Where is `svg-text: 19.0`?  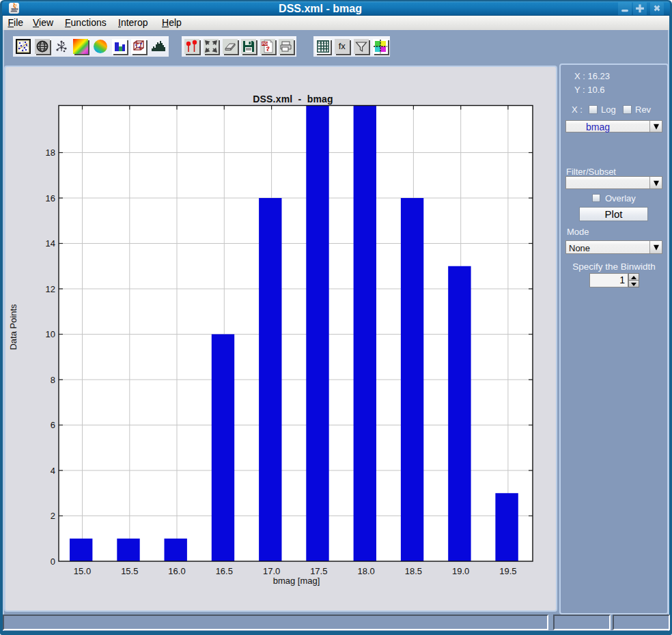
svg-text: 19.0 is located at coordinates (460, 571).